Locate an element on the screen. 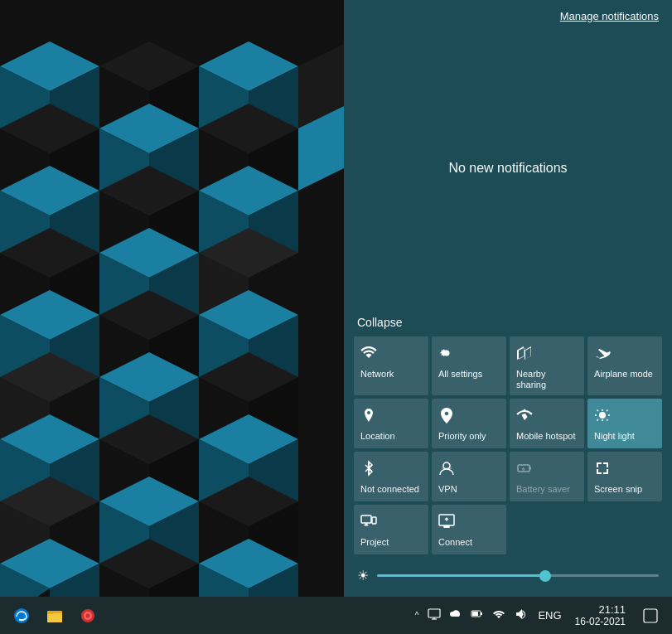  mobile-hotspot-label: Mobile hotspot is located at coordinates (546, 436).